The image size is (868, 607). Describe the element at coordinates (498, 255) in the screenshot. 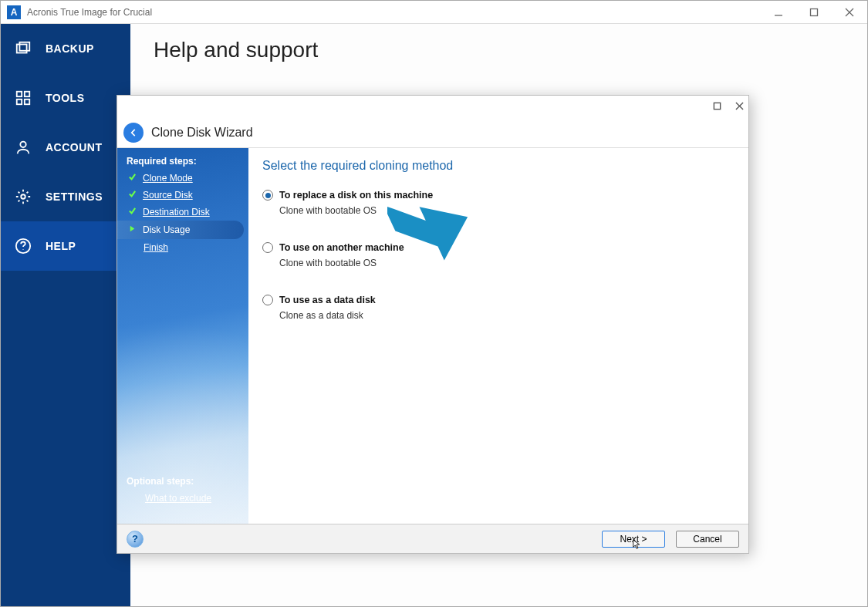

I see `option-another-machine: To use on another machine Clone with boo…` at that location.